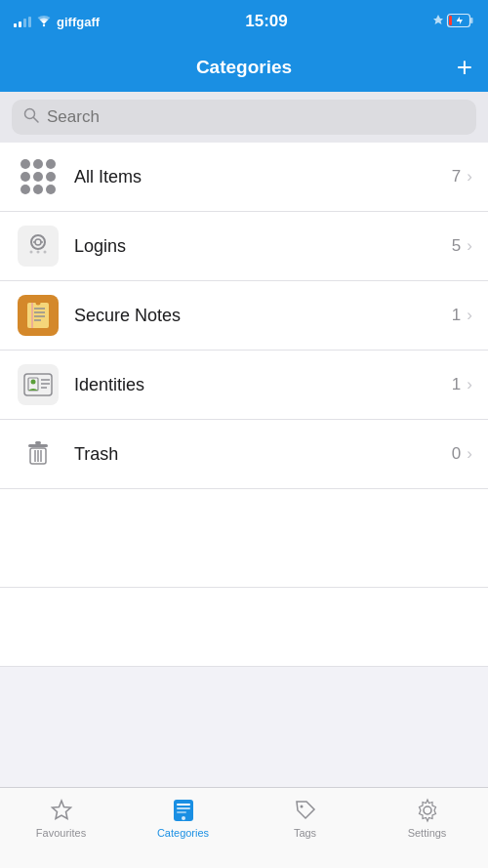 This screenshot has height=868, width=488. I want to click on tag-icon, so click(305, 810).